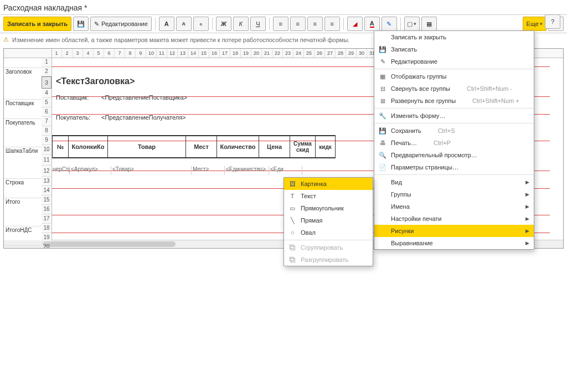  I want to click on col-header: 20, so click(257, 53).